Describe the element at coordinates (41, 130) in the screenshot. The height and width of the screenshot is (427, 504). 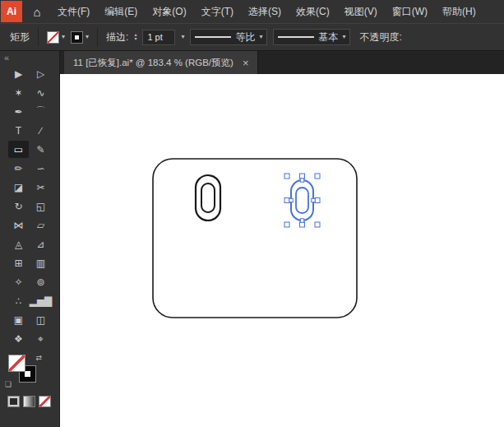
I see `line-segment-tool: ∕` at that location.